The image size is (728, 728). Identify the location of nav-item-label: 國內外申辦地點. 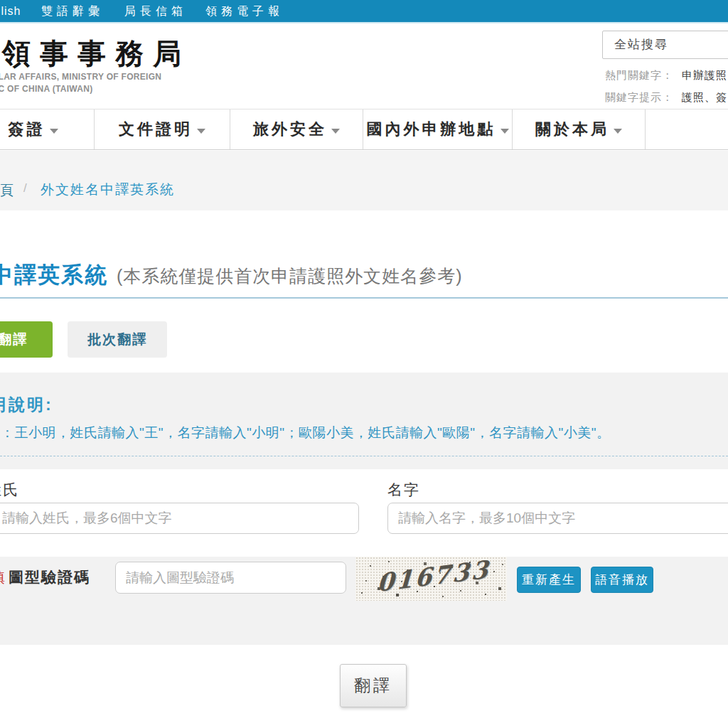
(432, 129).